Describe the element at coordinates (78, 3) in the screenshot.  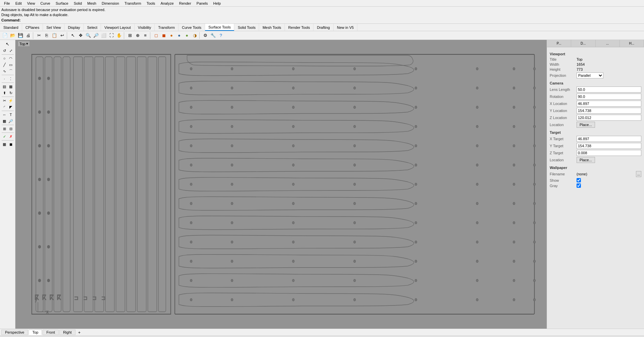
I see `menu-solid: Solid` at that location.